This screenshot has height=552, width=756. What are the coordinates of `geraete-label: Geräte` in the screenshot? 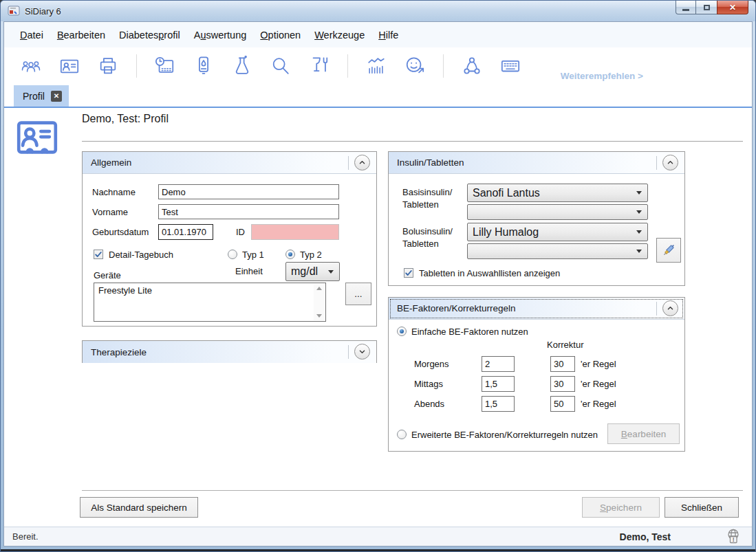 It's located at (107, 275).